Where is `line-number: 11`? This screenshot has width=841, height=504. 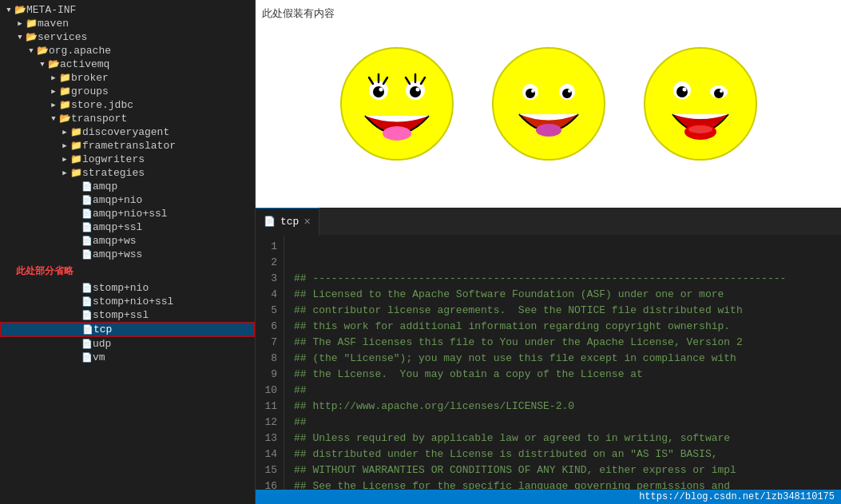
line-number: 11 is located at coordinates (270, 407).